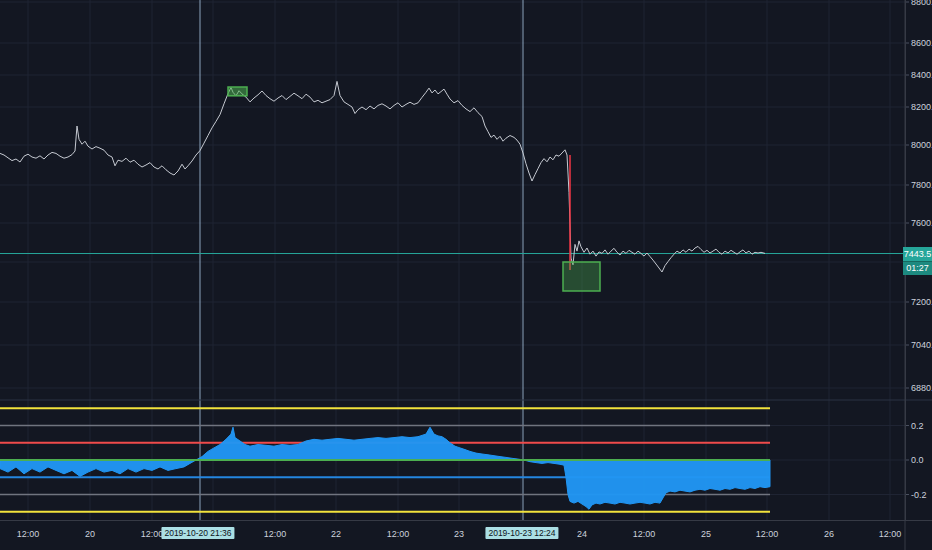 The image size is (932, 550). I want to click on time-axis-label: 23, so click(459, 534).